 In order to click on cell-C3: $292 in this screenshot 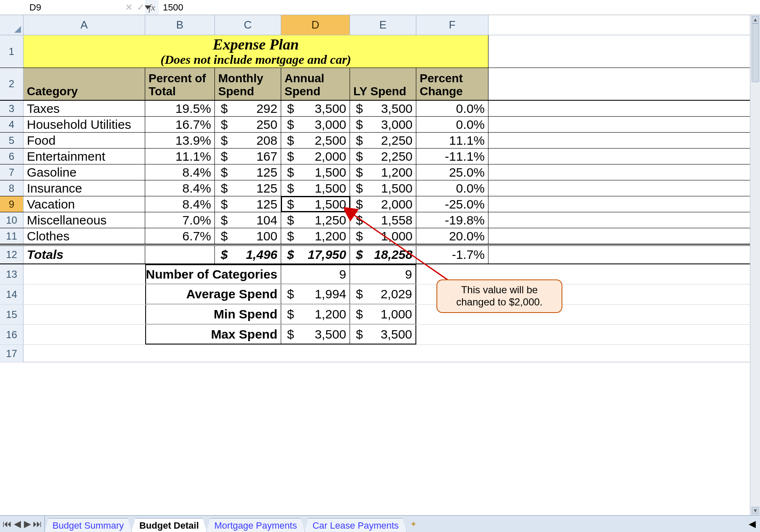, I will do `click(248, 108)`.